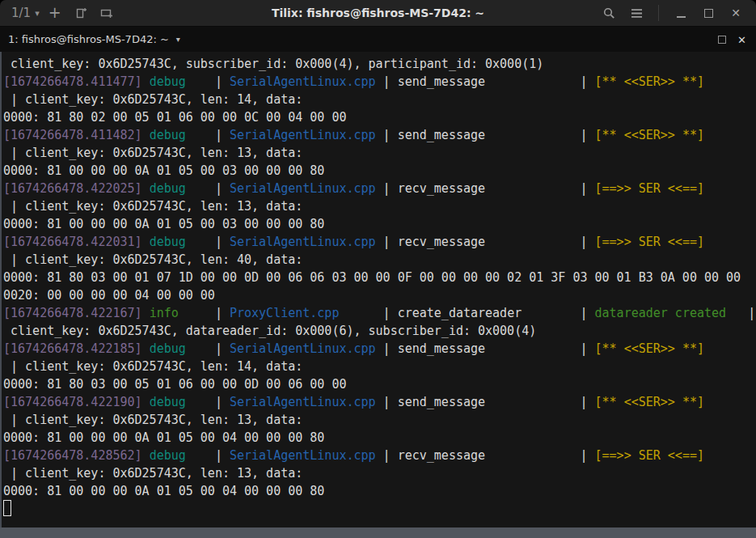 The image size is (756, 538). What do you see at coordinates (107, 13) in the screenshot?
I see `split-down-icon` at bounding box center [107, 13].